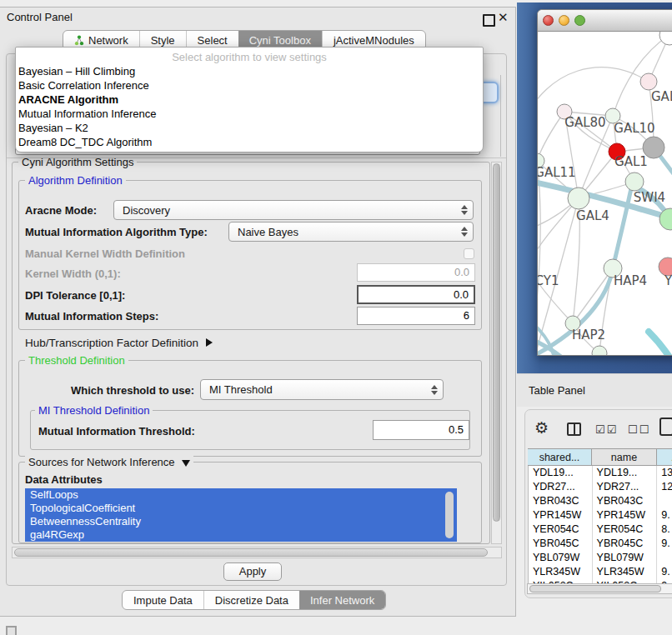 The image size is (672, 635). What do you see at coordinates (209, 342) in the screenshot?
I see `expander-right-icon` at bounding box center [209, 342].